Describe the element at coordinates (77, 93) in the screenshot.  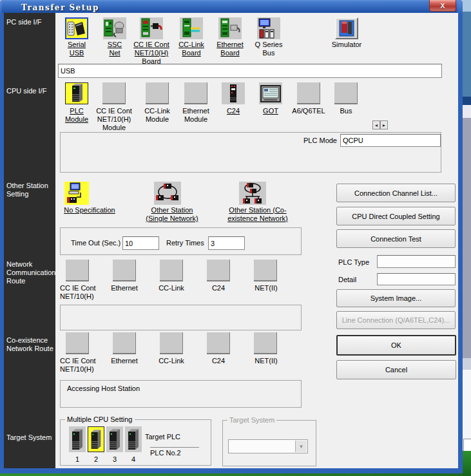
I see `plc-tower-glyph` at that location.